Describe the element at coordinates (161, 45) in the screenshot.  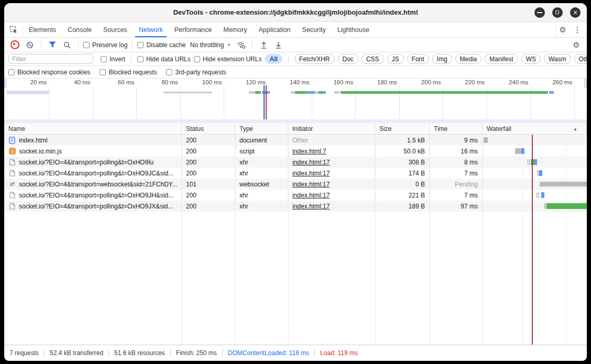
I see `disable-cache-checkbox: Disable cache` at that location.